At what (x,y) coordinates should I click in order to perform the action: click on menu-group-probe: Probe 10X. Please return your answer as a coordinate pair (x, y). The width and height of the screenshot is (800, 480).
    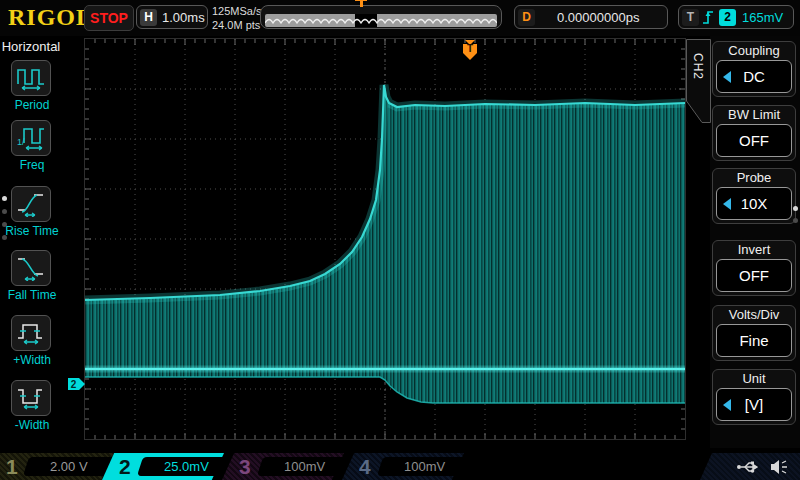
    Looking at the image, I should click on (754, 196).